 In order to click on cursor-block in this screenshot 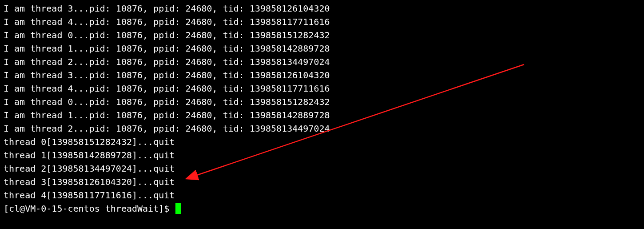, I will do `click(178, 209)`.